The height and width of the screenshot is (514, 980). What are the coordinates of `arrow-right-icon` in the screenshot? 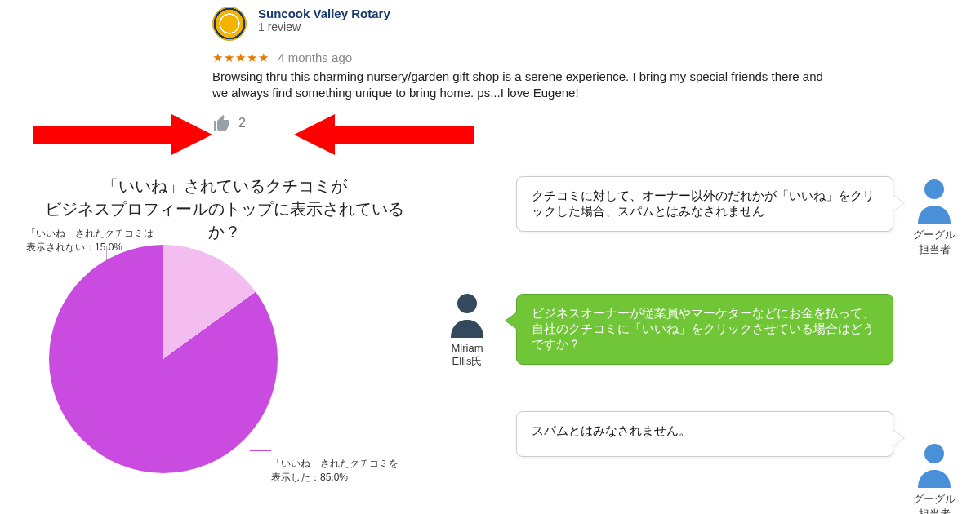 It's located at (122, 135).